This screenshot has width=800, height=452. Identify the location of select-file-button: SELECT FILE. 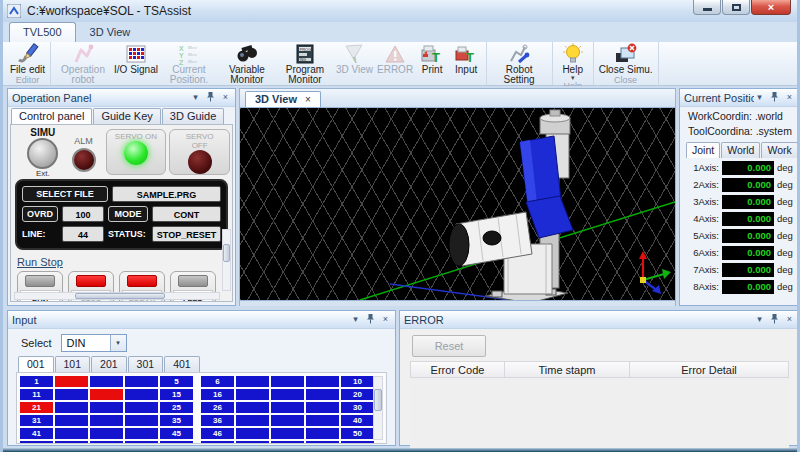
(65, 194).